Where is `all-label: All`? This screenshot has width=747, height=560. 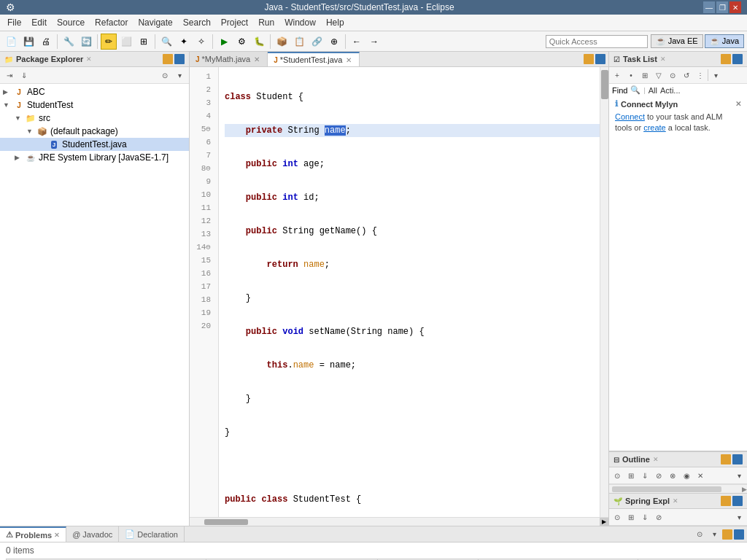 all-label: All is located at coordinates (653, 90).